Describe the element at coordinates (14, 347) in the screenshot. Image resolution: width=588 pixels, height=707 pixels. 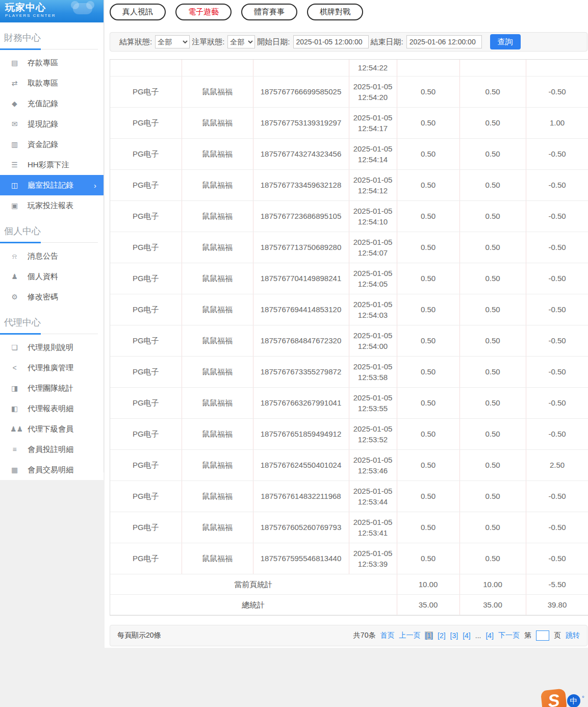
I see `document-icon: ❏` at that location.